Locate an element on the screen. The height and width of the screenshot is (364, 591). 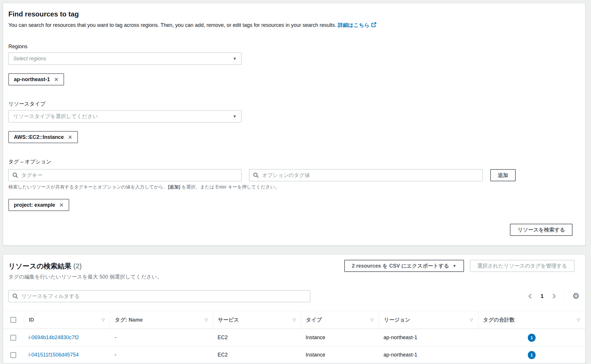
resource-filter-input is located at coordinates (164, 296).